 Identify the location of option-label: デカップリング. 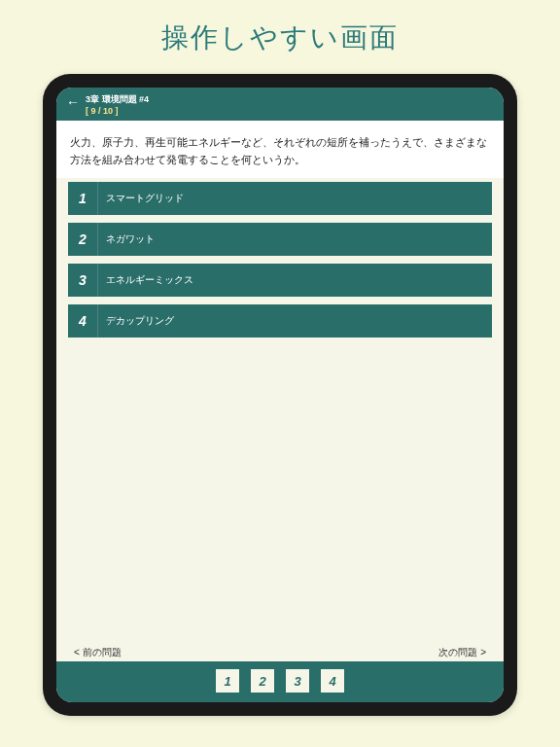
(295, 321).